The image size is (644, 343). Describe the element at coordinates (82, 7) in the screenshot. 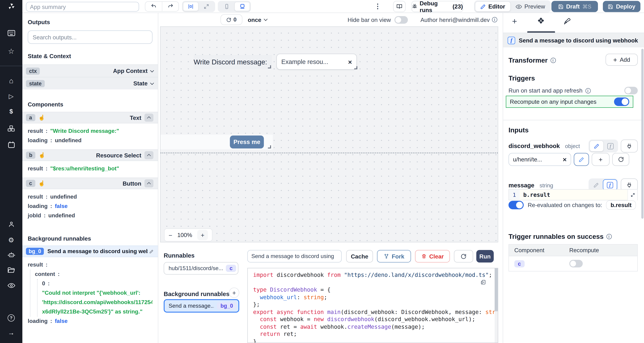

I see `app-summary-input` at that location.